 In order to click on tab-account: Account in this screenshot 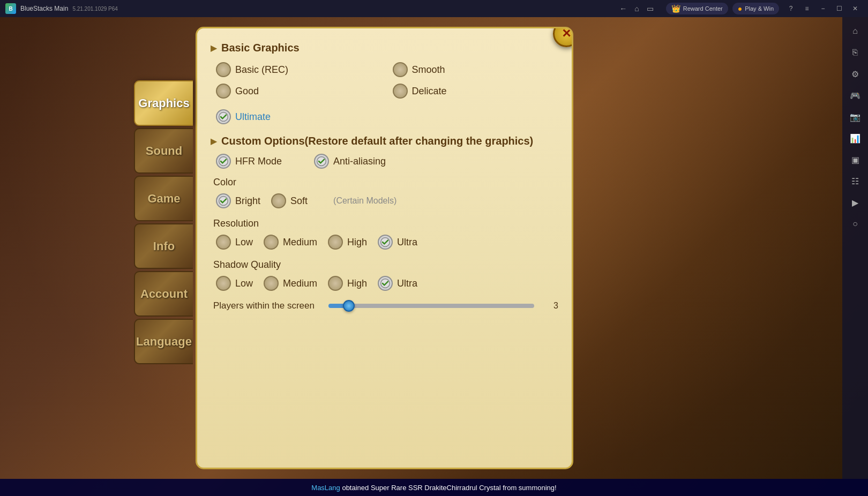, I will do `click(163, 294)`.